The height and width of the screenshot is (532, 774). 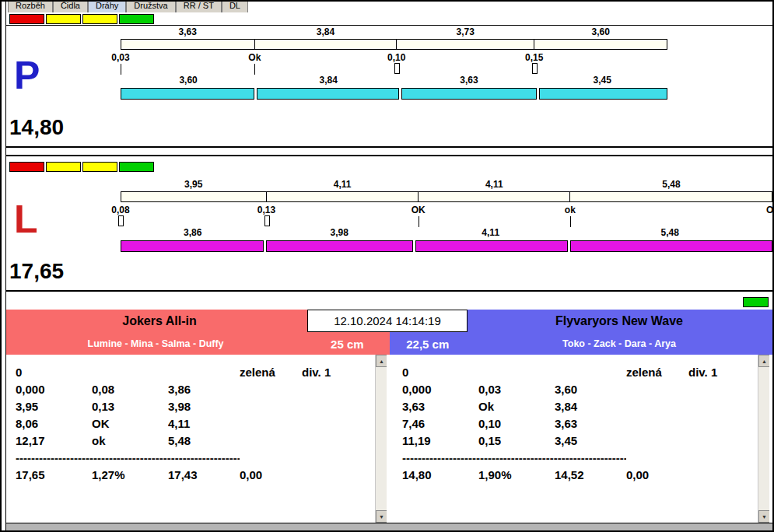 I want to click on exchange-time-label: OK, so click(x=419, y=210).